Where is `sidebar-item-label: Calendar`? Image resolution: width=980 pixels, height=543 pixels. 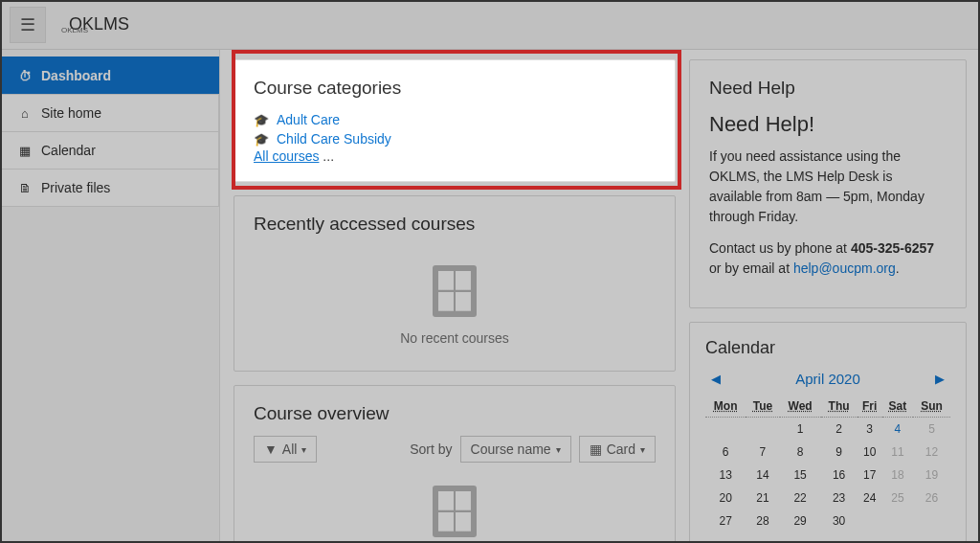
sidebar-item-label: Calendar is located at coordinates (69, 150).